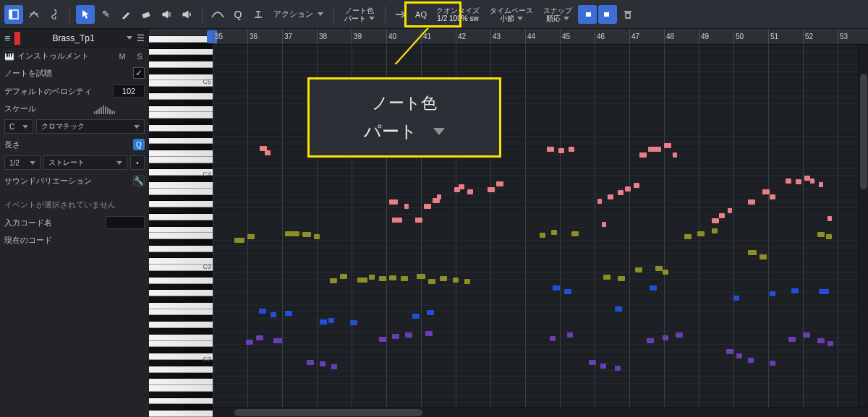  What do you see at coordinates (218, 14) in the screenshot?
I see `curve-tool-icon` at bounding box center [218, 14].